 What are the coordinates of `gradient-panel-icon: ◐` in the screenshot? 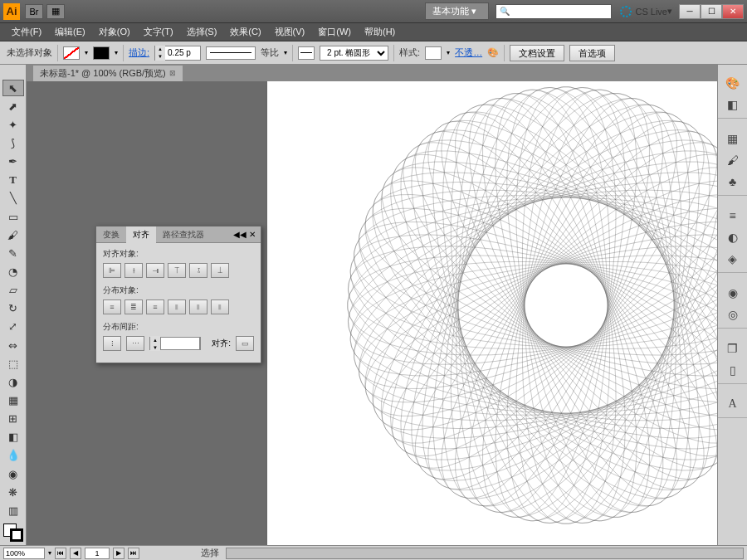 It's located at (733, 237).